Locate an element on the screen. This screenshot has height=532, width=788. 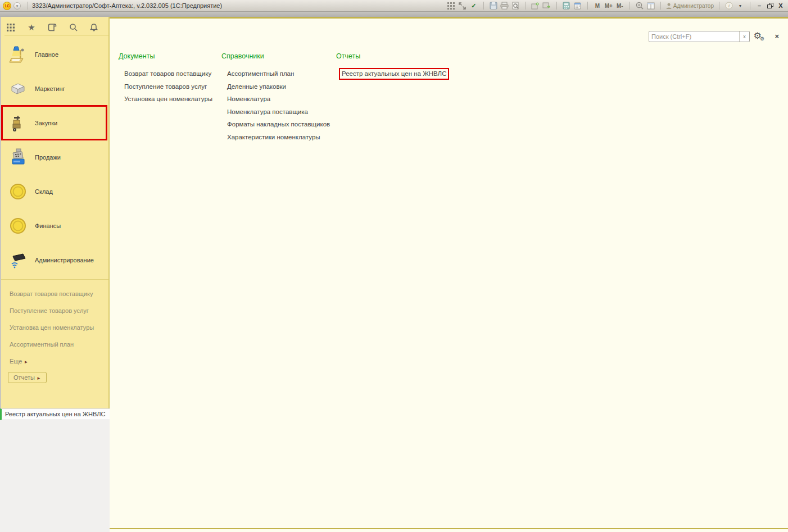
sidebar-item-administrirovanie: Администрирование is located at coordinates (55, 260).